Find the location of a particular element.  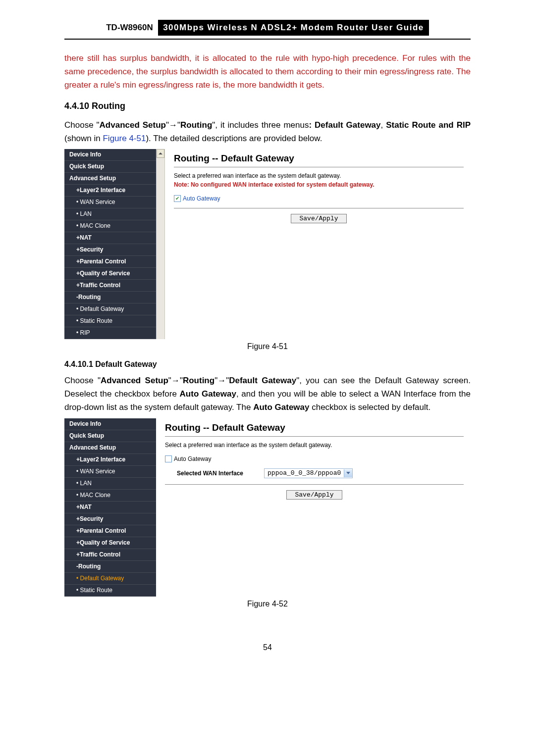

chevron-up-icon is located at coordinates (160, 153).